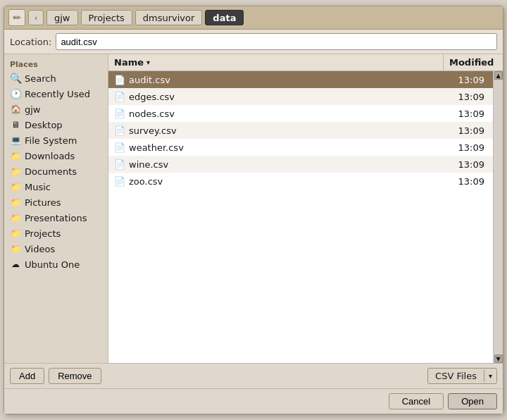  What do you see at coordinates (56, 264) in the screenshot?
I see `sidebar-item-ubuntu-one: ☁ Ubuntu One` at bounding box center [56, 264].